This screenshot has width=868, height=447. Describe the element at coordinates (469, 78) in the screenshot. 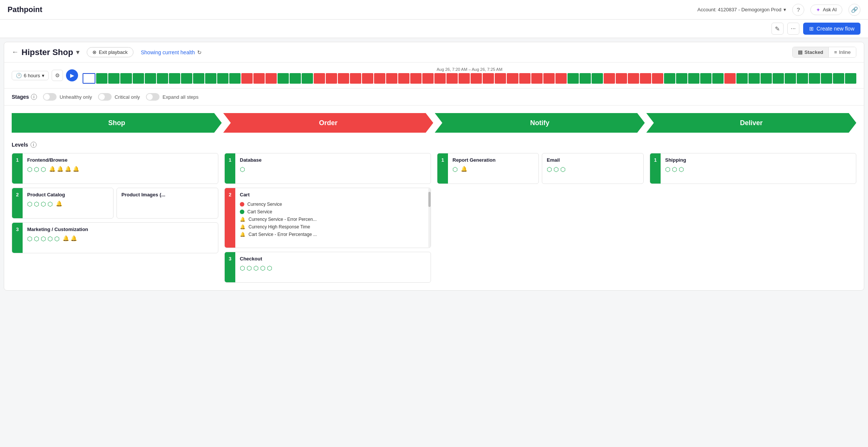

I see `timeline-blocks` at that location.